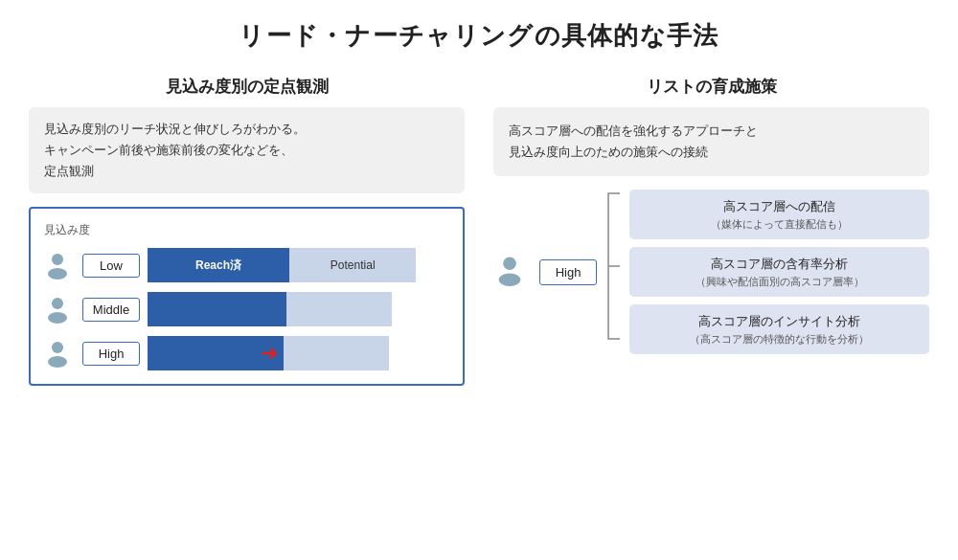 This screenshot has width=958, height=560. Describe the element at coordinates (613, 266) in the screenshot. I see `bracket` at that location.